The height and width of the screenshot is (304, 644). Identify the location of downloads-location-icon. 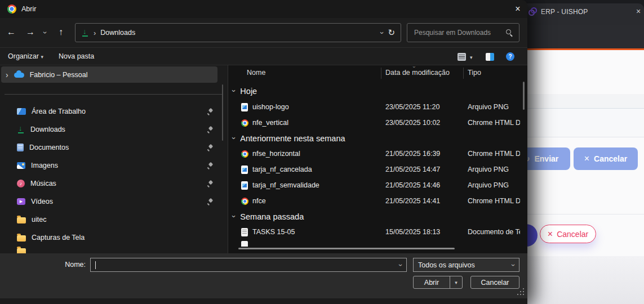
(85, 33).